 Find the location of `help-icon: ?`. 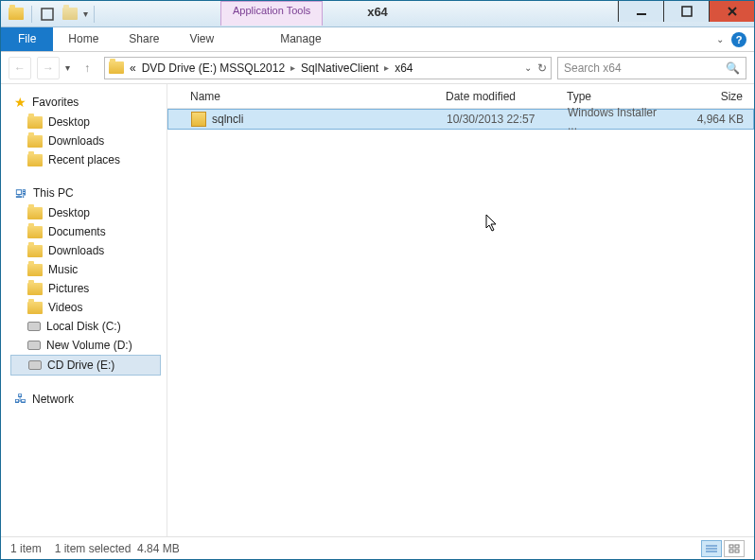

help-icon: ? is located at coordinates (739, 40).